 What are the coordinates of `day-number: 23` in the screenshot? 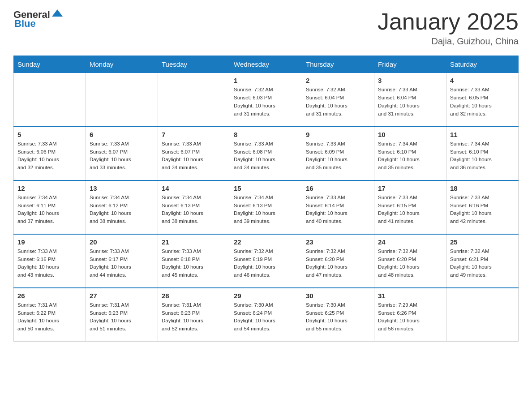 It's located at (338, 242).